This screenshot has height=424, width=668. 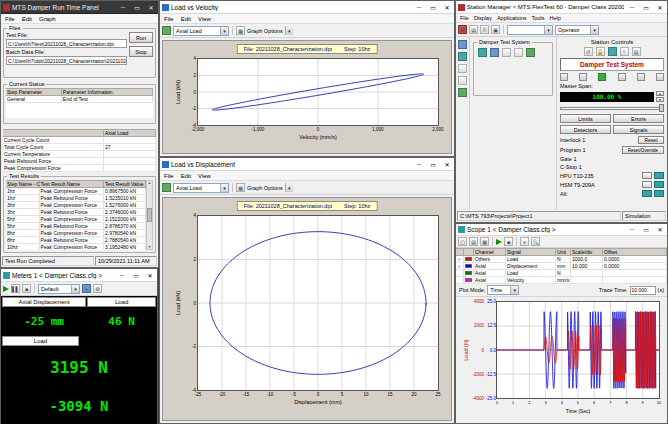 What do you see at coordinates (307, 164) in the screenshot?
I see `titlebar: Load vs Displacement` at bounding box center [307, 164].